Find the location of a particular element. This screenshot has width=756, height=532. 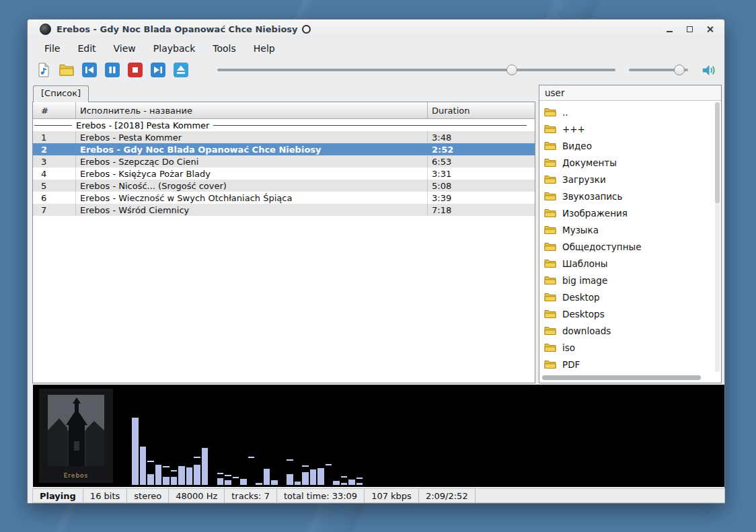

folder-item: PDF is located at coordinates (627, 365).